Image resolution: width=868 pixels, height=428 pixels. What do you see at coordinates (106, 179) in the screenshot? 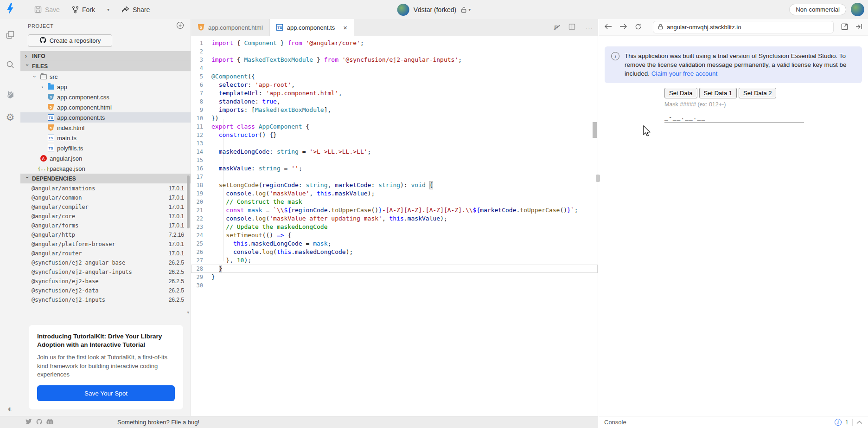
I see `section-dependencies: › DEPENDENCIES` at bounding box center [106, 179].